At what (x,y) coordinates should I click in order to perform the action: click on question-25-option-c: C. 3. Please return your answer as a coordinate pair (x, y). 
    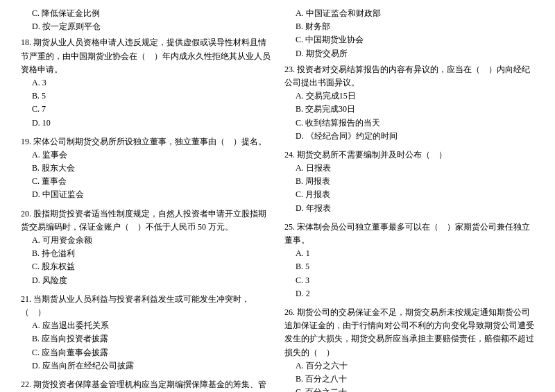
    Looking at the image, I should click on (409, 280).